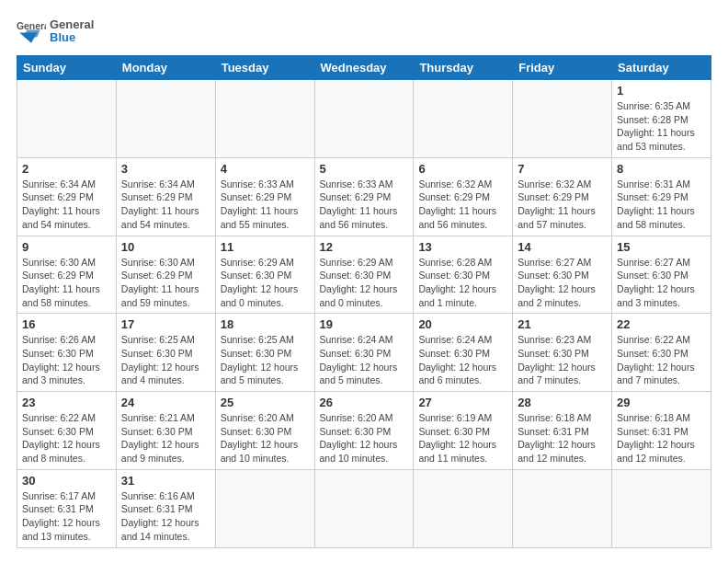  Describe the element at coordinates (165, 353) in the screenshot. I see `calendar-cell: 17Sunrise: 6:25 AMSunset: 6:30 PMDayligh…` at that location.